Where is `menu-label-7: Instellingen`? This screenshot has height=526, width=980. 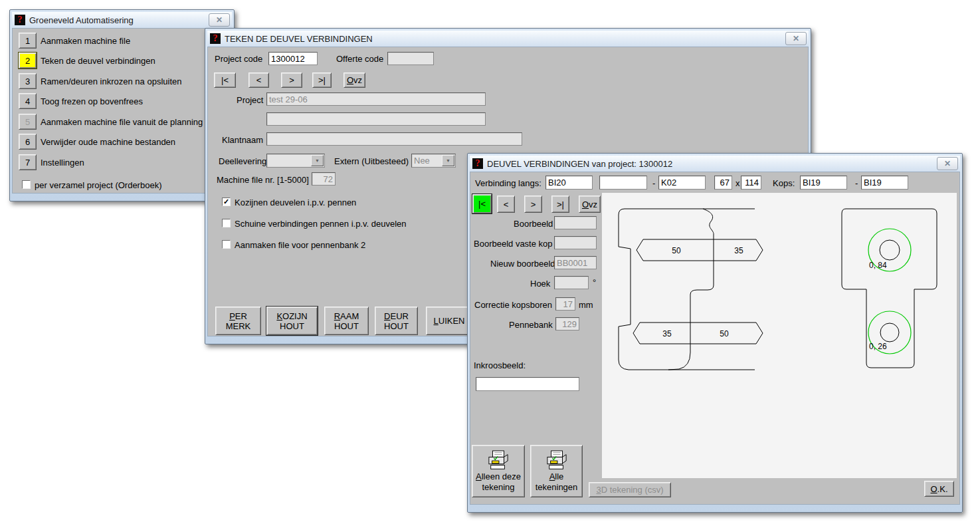 menu-label-7: Instellingen is located at coordinates (62, 162).